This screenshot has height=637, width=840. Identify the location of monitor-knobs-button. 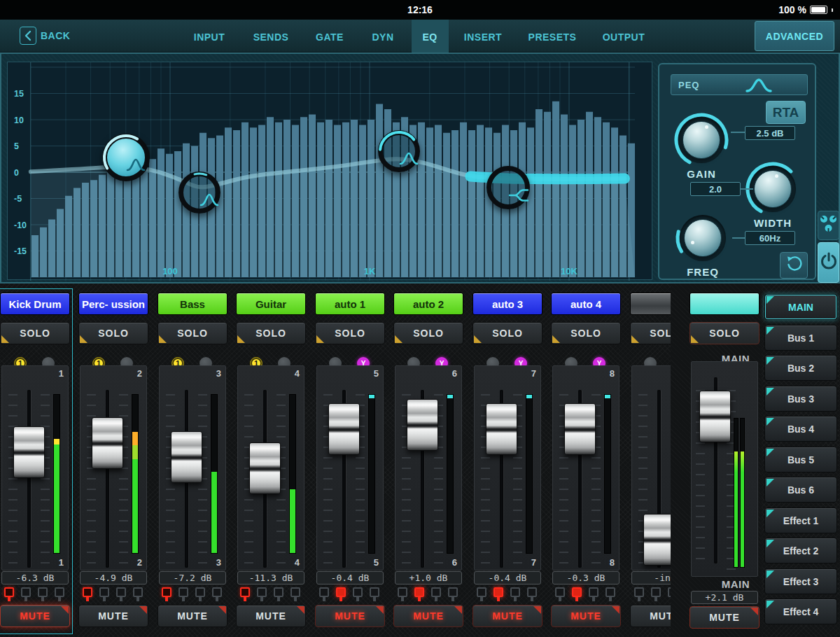
(829, 225).